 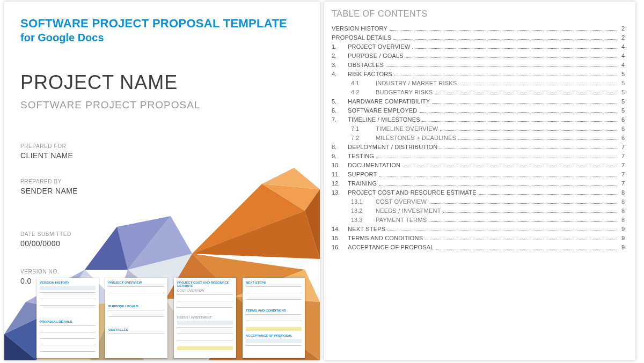 What do you see at coordinates (478, 14) in the screenshot?
I see `toc-heading: TABLE OF CONTENTS` at bounding box center [478, 14].